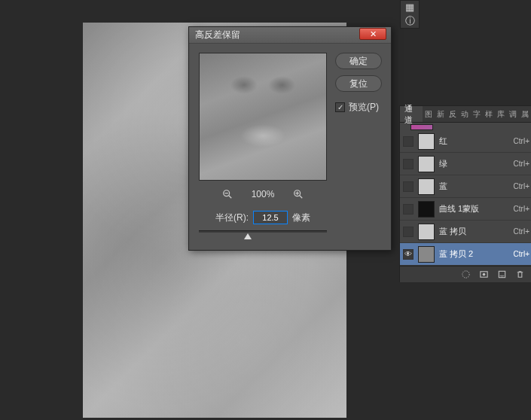  Describe the element at coordinates (502, 275) in the screenshot. I see `new-channel-icon` at that location.